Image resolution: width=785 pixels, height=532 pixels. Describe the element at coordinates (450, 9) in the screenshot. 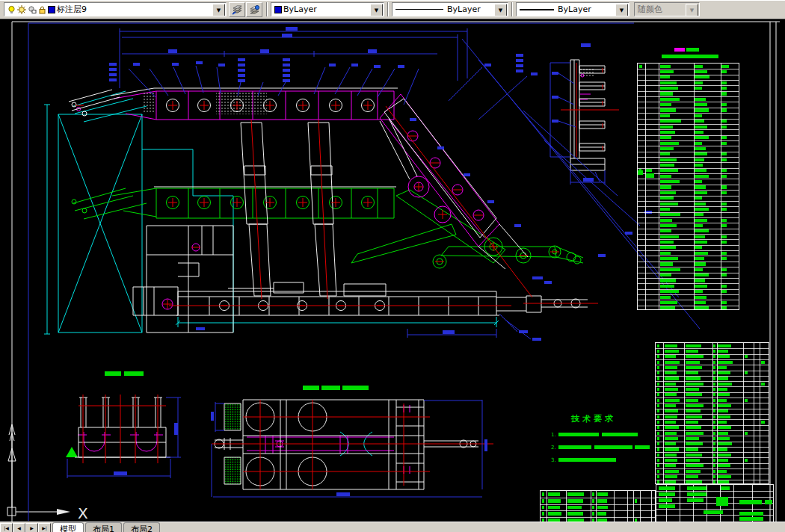

I see `linetype-combo: ByLayer ▼` at that location.